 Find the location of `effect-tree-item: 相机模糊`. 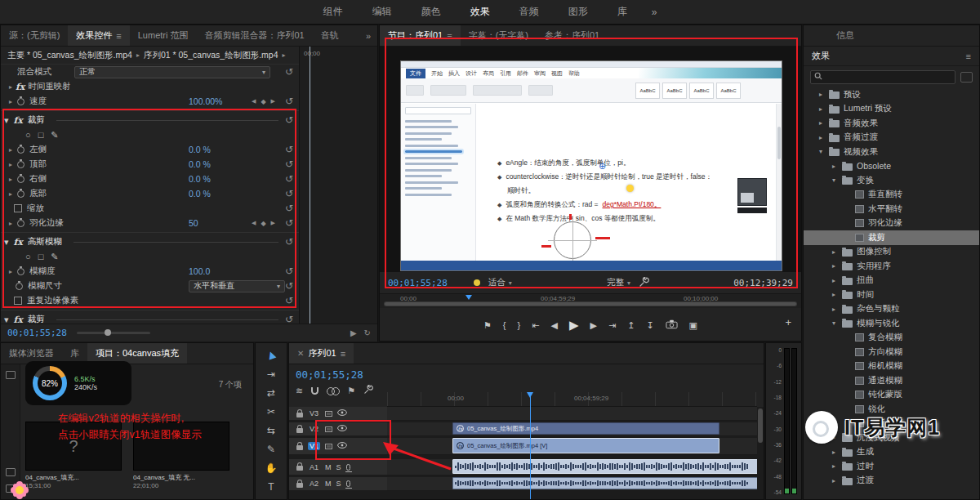

effect-tree-item: 相机模糊 is located at coordinates (892, 367).